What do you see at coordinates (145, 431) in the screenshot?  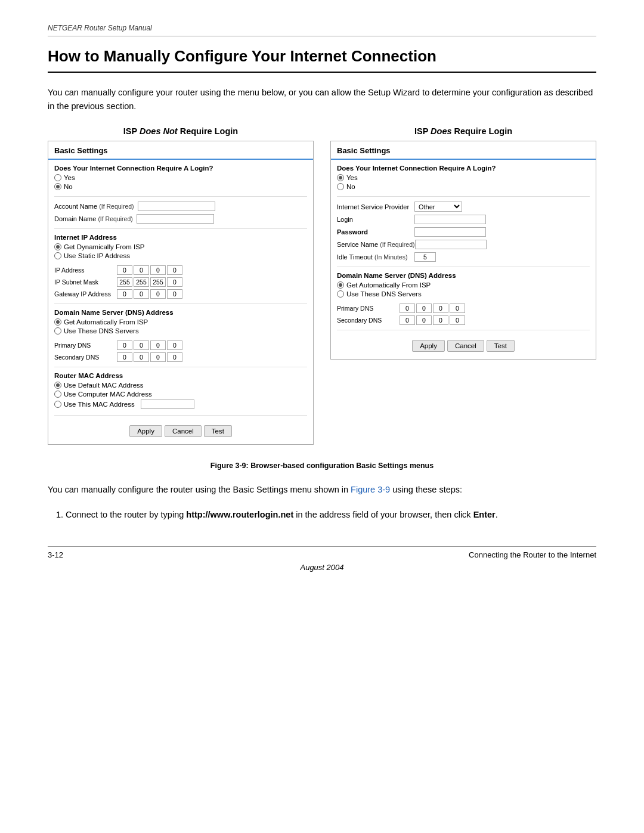 I see `apply-button-left: Apply` at bounding box center [145, 431].